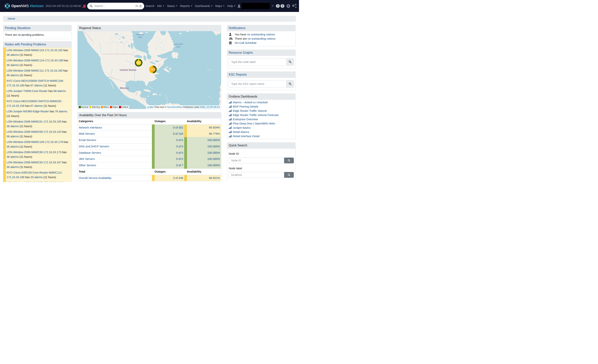 The width and height of the screenshot is (598, 364). I want to click on notice-count-badge: 0, so click(278, 6).